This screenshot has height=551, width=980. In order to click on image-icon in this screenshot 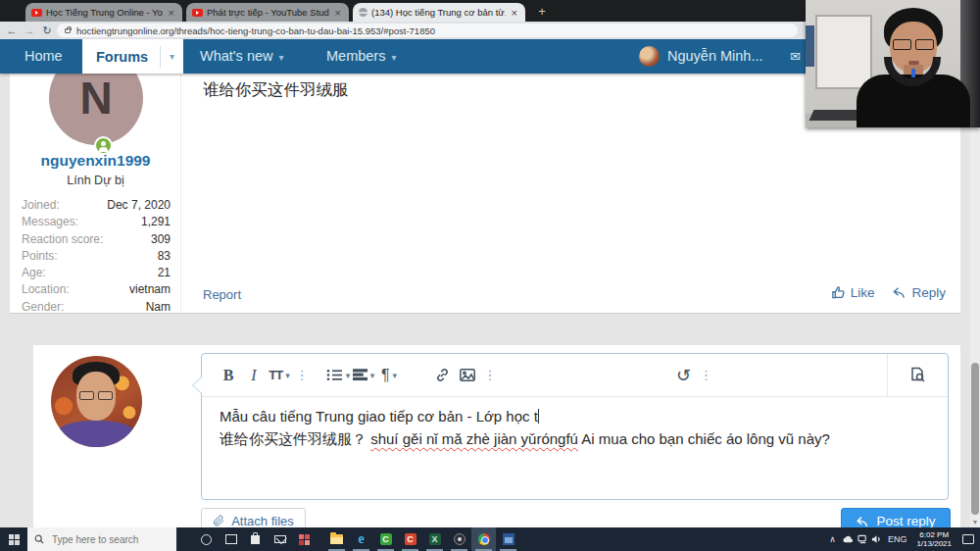, I will do `click(467, 375)`.